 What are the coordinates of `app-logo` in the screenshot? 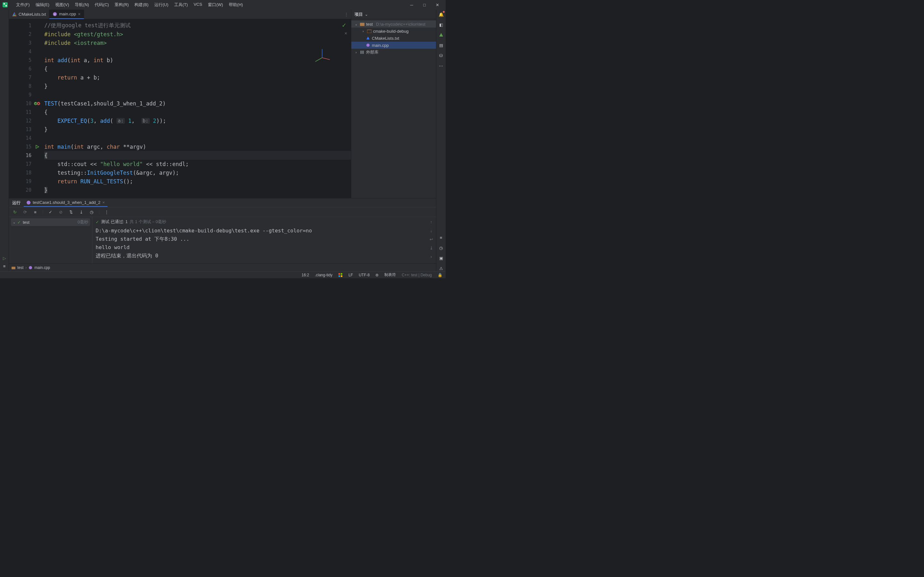 It's located at (5, 5).